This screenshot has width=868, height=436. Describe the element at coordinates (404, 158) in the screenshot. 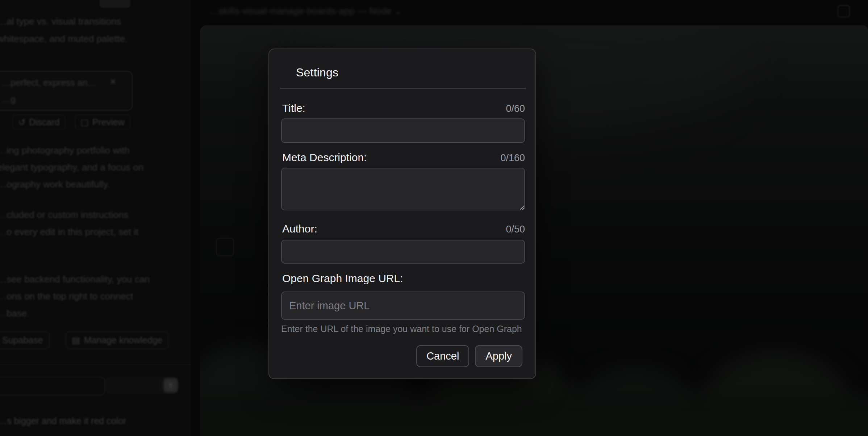

I see `meta-description-field-row: Meta Description: 0/160` at that location.